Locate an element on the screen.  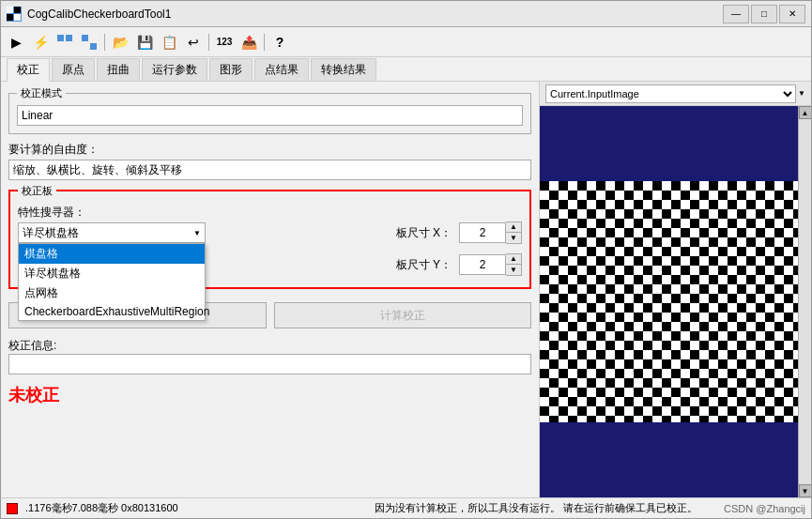
saveas-button: 📋 is located at coordinates (169, 42).